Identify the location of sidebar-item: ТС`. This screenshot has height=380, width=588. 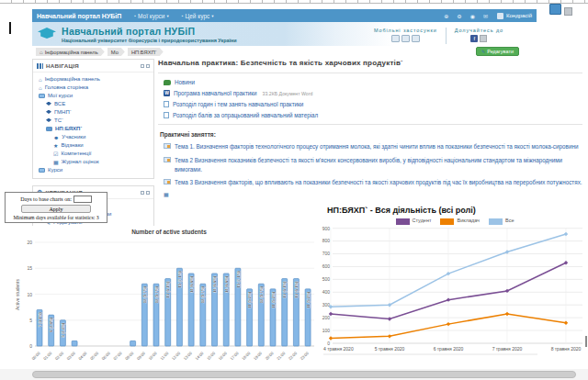
(94, 121).